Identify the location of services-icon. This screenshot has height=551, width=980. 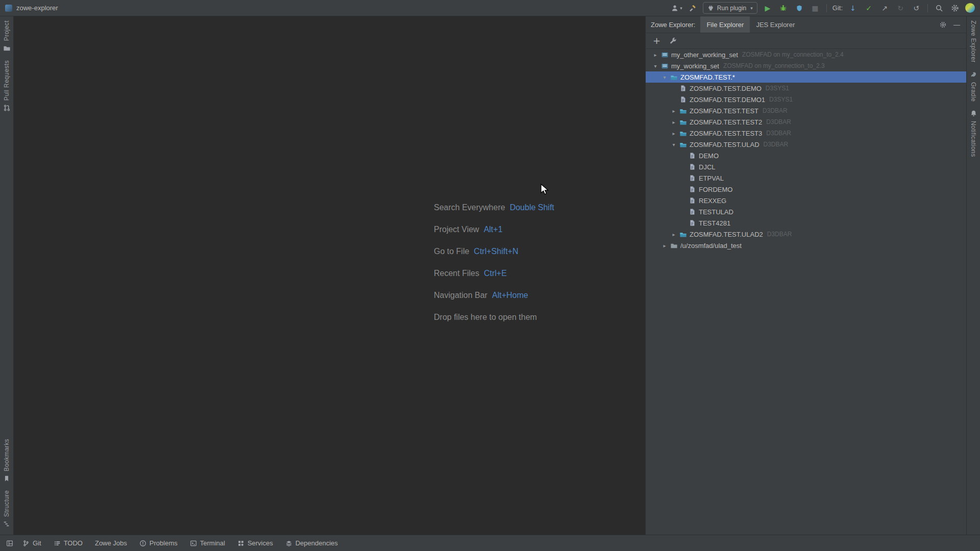
(241, 543).